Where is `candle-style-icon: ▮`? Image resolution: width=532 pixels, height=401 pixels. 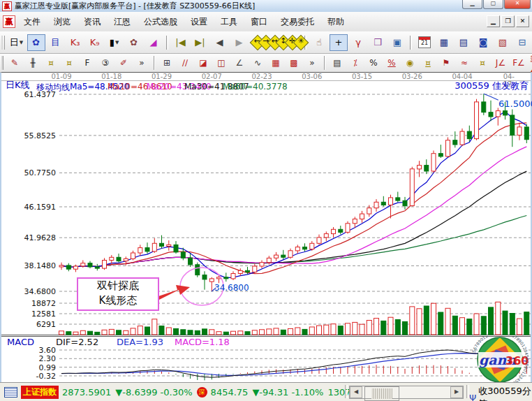
candle-style-icon: ▮ is located at coordinates (112, 42).